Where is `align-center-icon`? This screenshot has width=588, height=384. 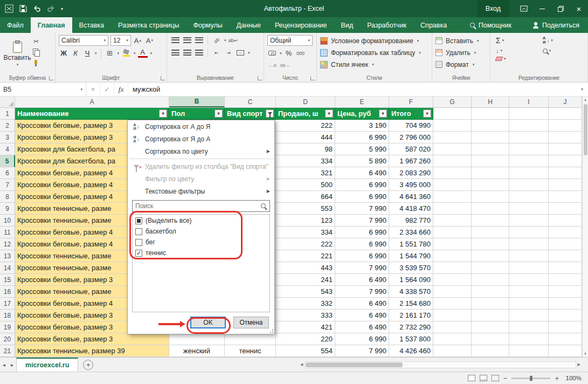
align-center-icon is located at coordinates (187, 53).